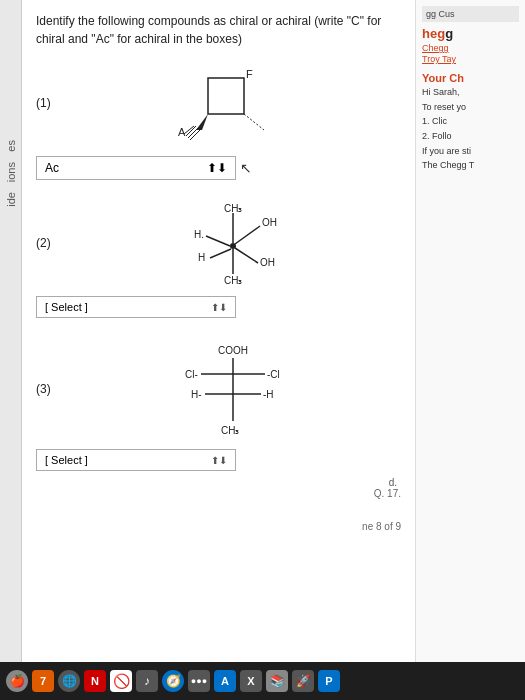  Describe the element at coordinates (232, 243) in the screenshot. I see `compound-2-image: CH₃ OH H. OH H` at that location.